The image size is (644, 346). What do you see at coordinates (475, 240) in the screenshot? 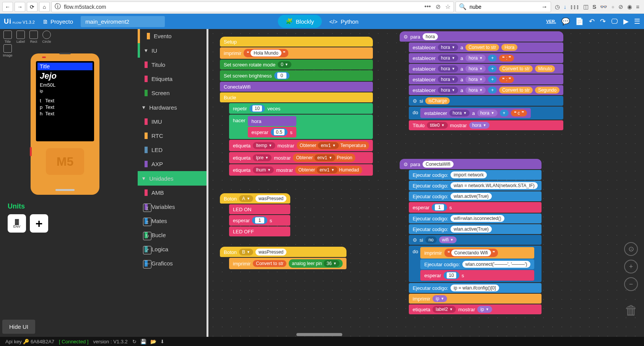
I see `block-if-wifi: ⚙ si no wifi ▼` at bounding box center [475, 240].